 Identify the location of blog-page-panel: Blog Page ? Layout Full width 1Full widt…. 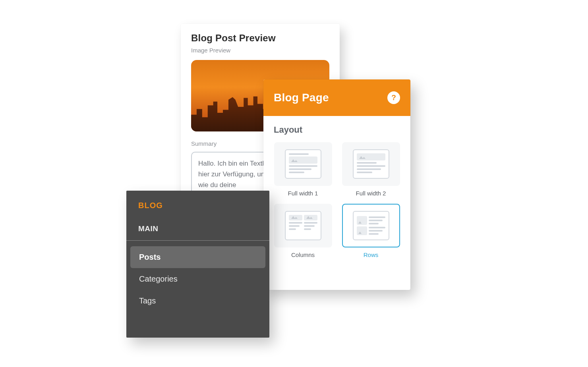
(337, 185).